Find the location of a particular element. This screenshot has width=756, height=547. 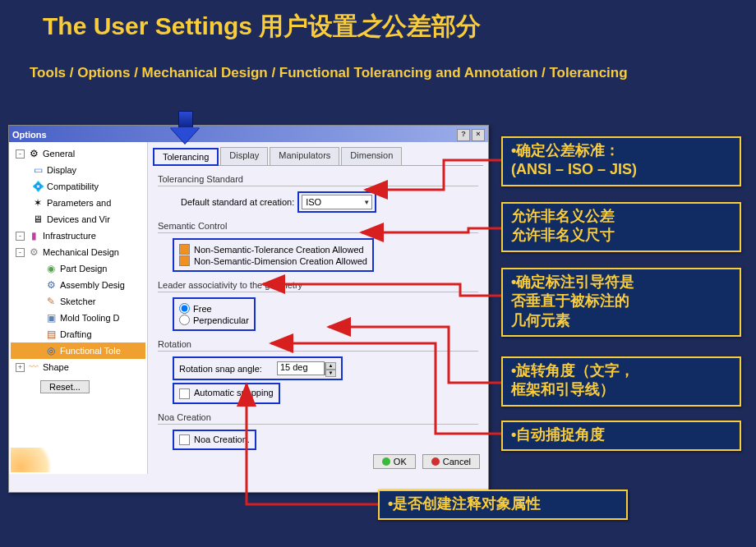

group-semantic: Semantic Control is located at coordinates (318, 226).